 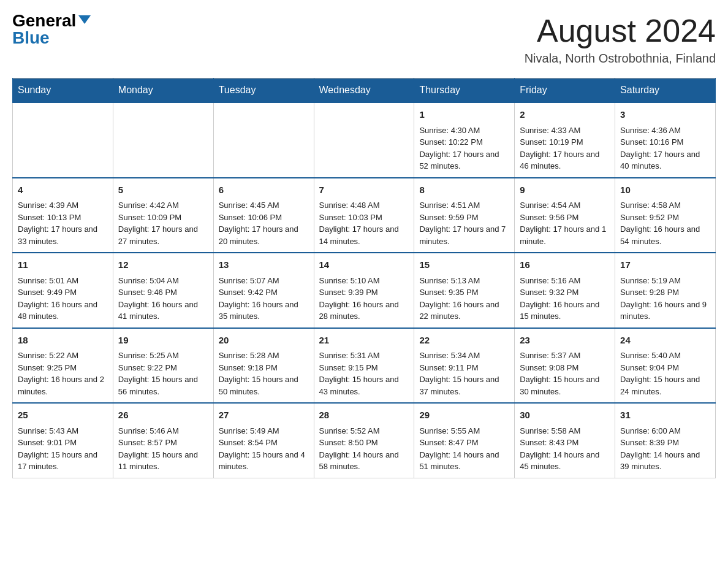 I want to click on day-info: Sunset: 9:28 PM, so click(x=665, y=293).